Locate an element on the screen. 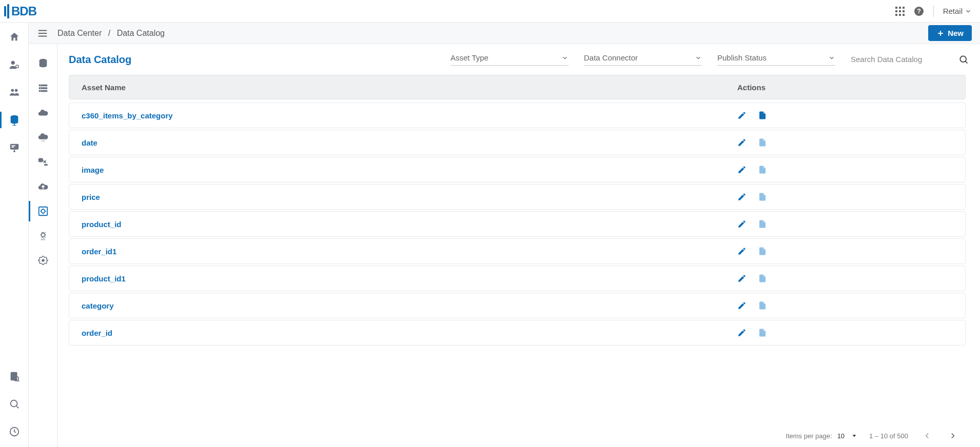 The image size is (980, 447). cloud-code-icon: </> is located at coordinates (43, 137).